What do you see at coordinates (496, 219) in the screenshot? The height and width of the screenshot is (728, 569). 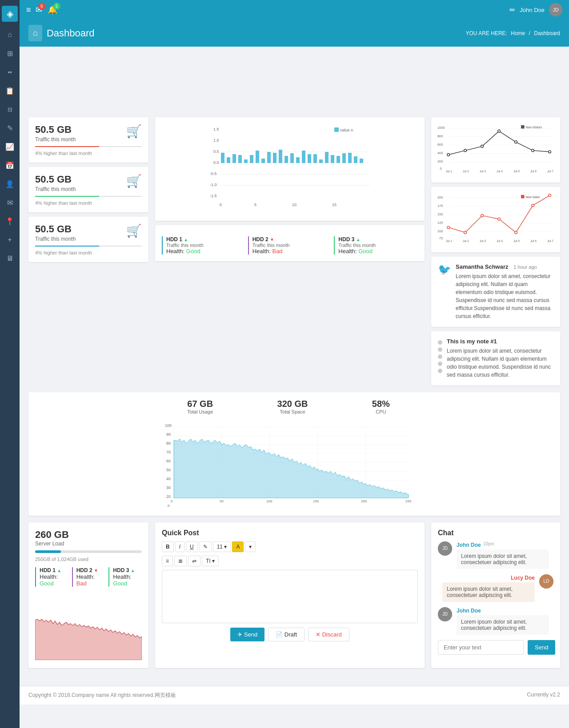 I see `sales-chart-card: 200 175 150 125 100 75` at bounding box center [496, 219].